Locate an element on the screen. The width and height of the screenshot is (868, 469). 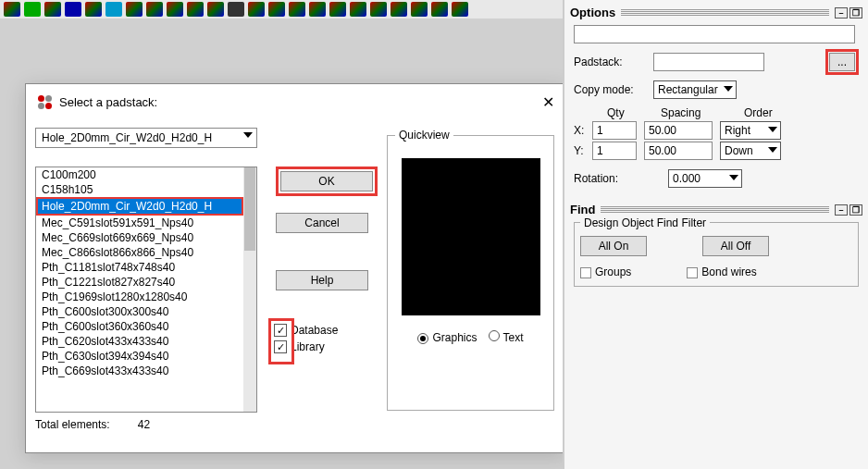
bond-checkbox is located at coordinates (692, 273).